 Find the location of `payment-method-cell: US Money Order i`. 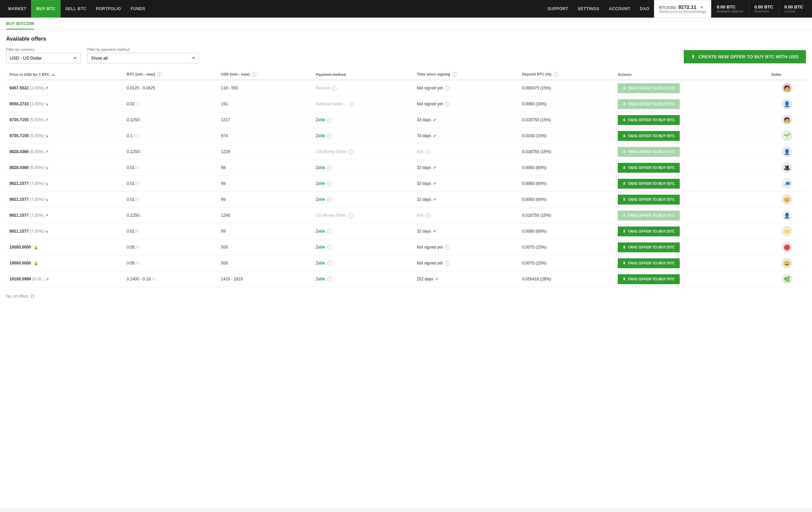

payment-method-cell: US Money Order i is located at coordinates (363, 152).